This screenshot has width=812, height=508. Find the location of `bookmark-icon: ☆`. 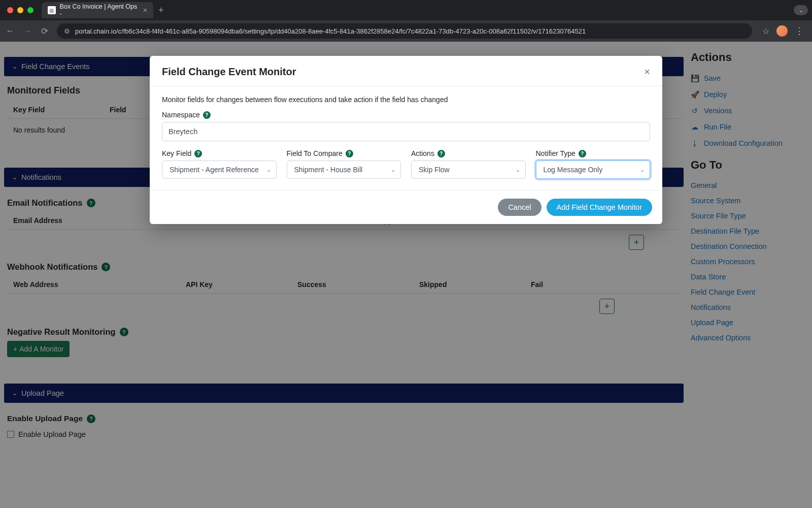

bookmark-icon: ☆ is located at coordinates (766, 31).